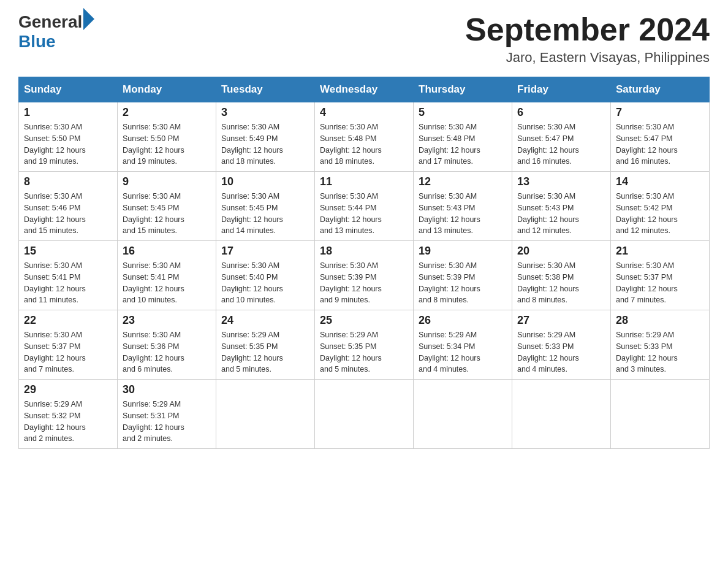 The image size is (728, 563). Describe the element at coordinates (364, 352) in the screenshot. I see `day-info: Sunrise: 5:29 AMSunset: 5:35 PMDaylight:…` at that location.